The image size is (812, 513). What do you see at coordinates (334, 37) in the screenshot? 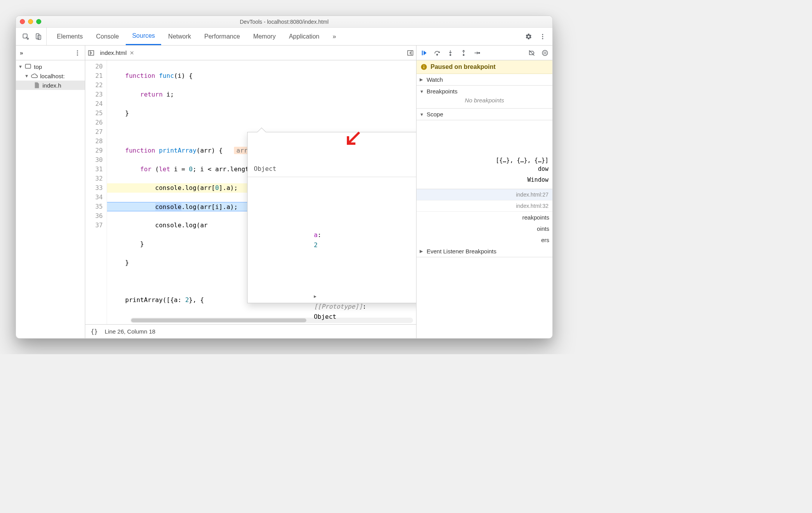
I see `tabs-overflow-button: »` at bounding box center [334, 37].